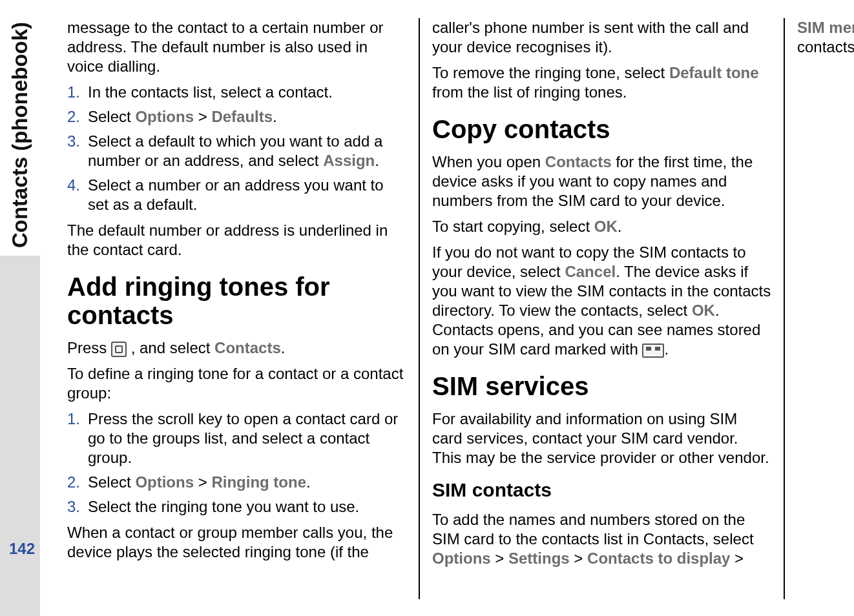 The height and width of the screenshot is (616, 854). I want to click on ringtone-steps-list: 1. Press the scroll key to open a contac…, so click(236, 463).